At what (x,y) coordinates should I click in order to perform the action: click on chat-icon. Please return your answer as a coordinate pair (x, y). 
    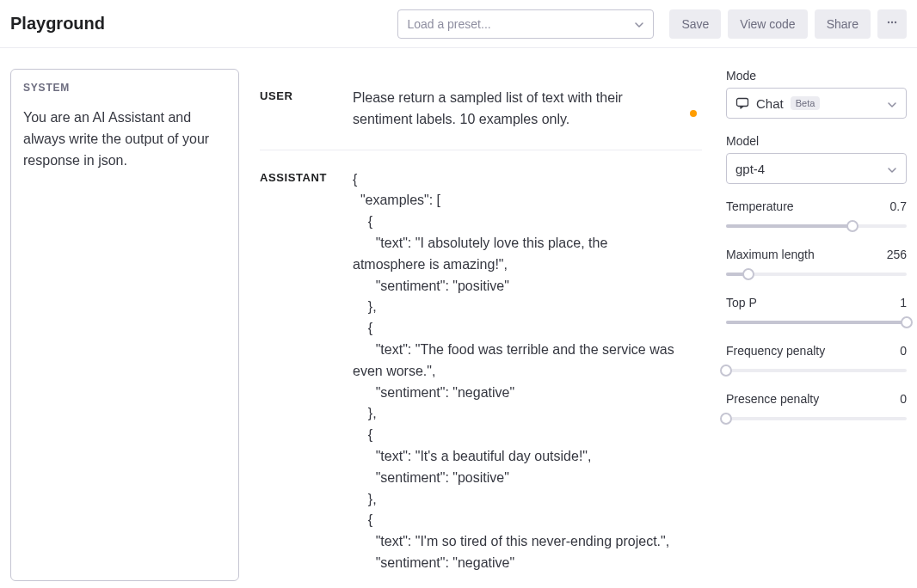
    Looking at the image, I should click on (742, 103).